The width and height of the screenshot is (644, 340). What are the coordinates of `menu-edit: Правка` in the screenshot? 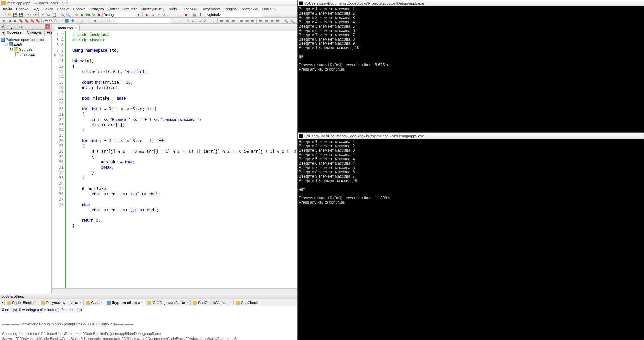 It's located at (22, 9).